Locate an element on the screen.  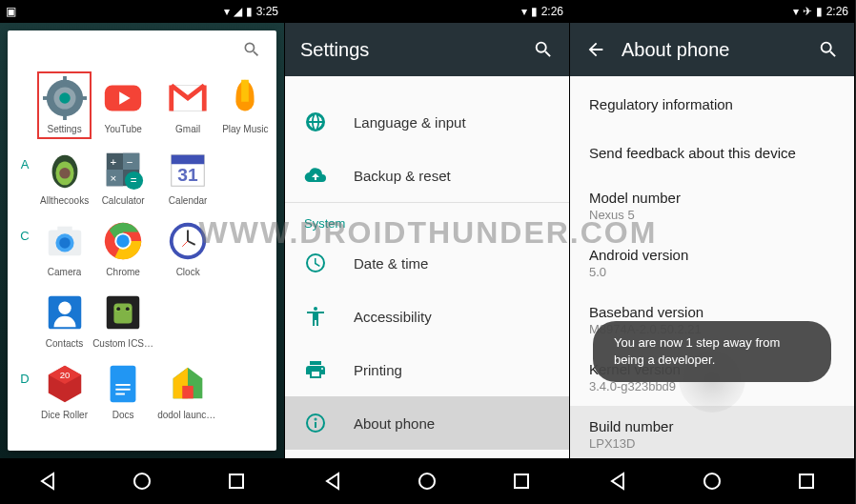
about-android-version: Android version 5.0 is located at coordinates (712, 263).